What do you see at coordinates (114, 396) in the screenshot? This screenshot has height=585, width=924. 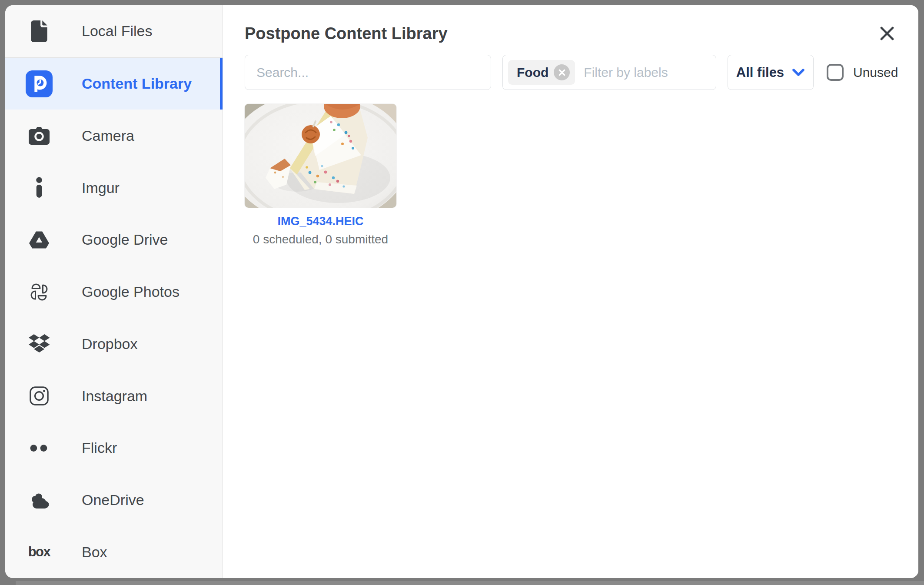 I see `sidebar-item-instagram: Instagram` at bounding box center [114, 396].